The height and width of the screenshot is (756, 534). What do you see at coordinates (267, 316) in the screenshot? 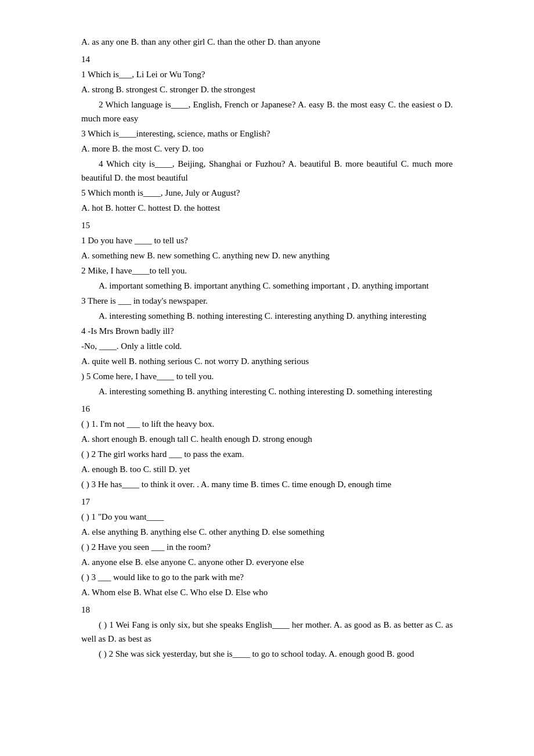
I see `content-line: A. interesting something B. nothing inte…` at bounding box center [267, 316].